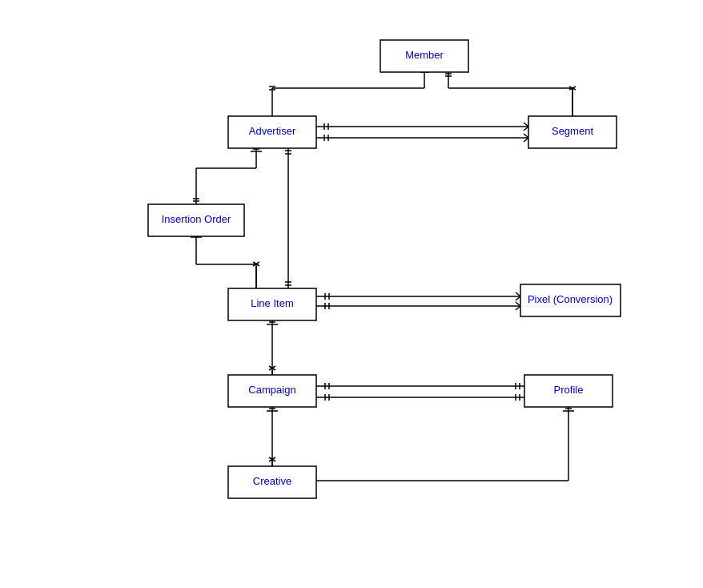 This screenshot has height=588, width=703. I want to click on line-item-label: Line Item, so click(272, 303).